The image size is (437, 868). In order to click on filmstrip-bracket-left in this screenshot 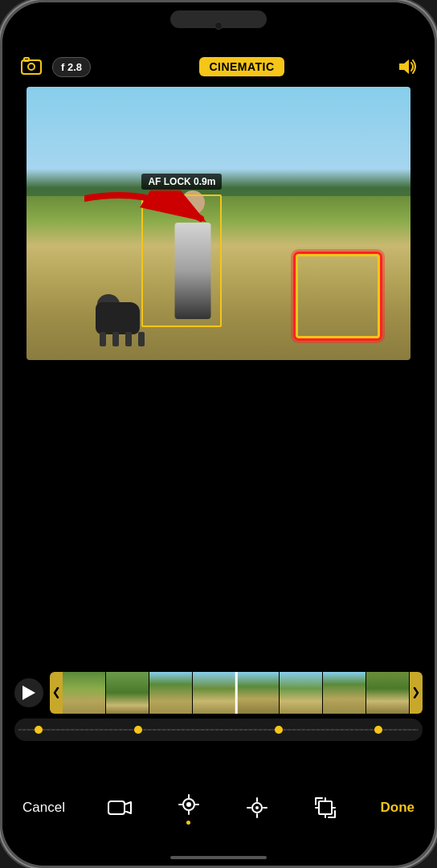, I will do `click(56, 693)`.